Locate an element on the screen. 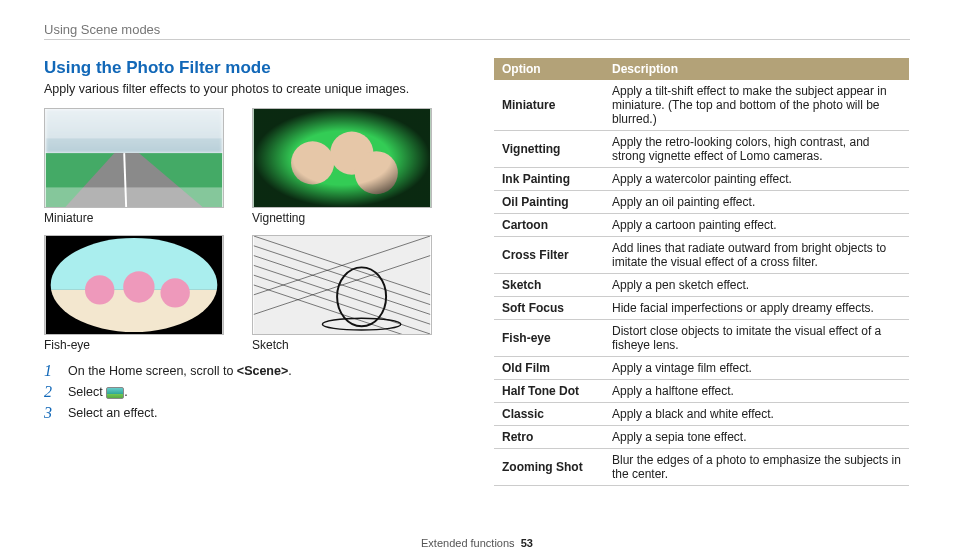  table-header-option: Option is located at coordinates (549, 69).